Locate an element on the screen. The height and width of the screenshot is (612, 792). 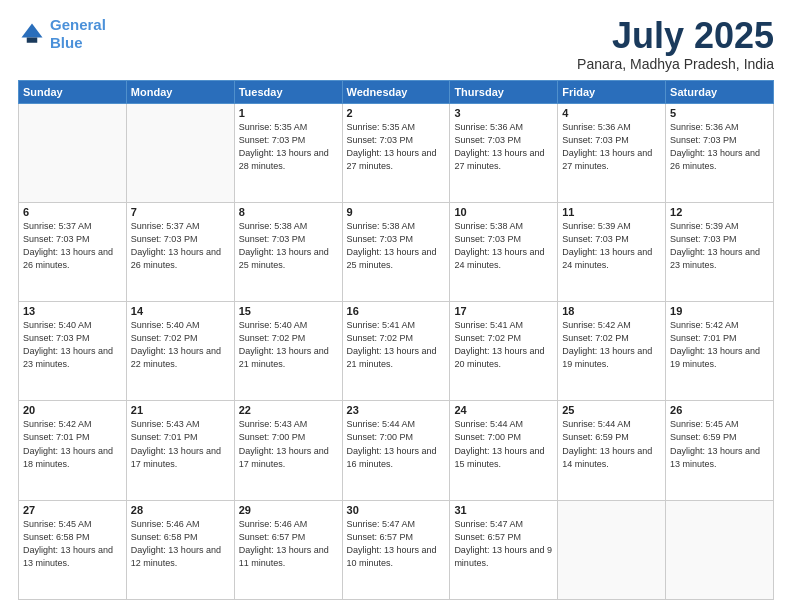
calendar-day-cell: 28Sunrise: 5:46 AMSunset: 6:58 PMDayligh… is located at coordinates (180, 550).